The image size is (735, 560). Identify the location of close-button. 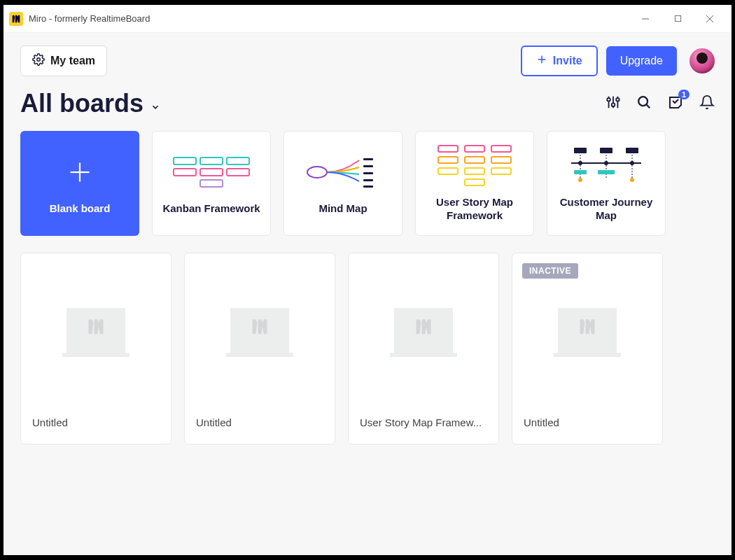
(710, 19).